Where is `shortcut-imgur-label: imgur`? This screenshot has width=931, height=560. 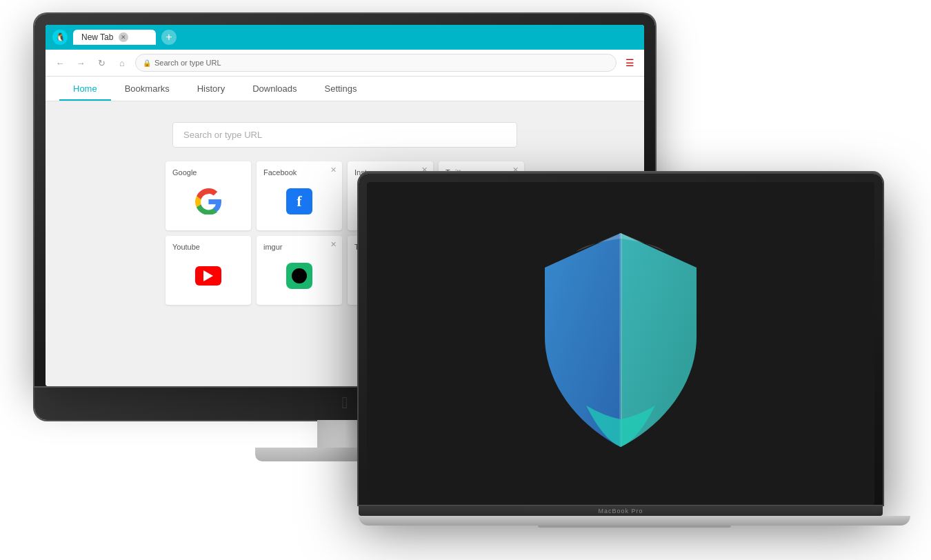 shortcut-imgur-label: imgur is located at coordinates (299, 247).